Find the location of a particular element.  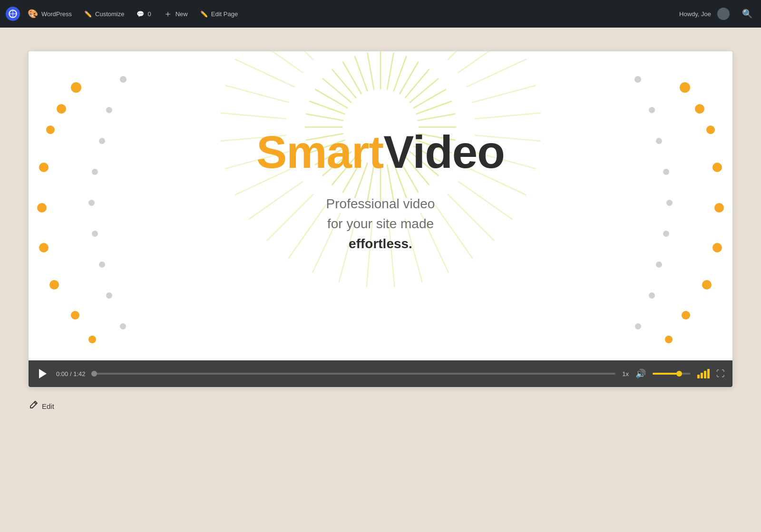

wordpress-logo is located at coordinates (13, 14).